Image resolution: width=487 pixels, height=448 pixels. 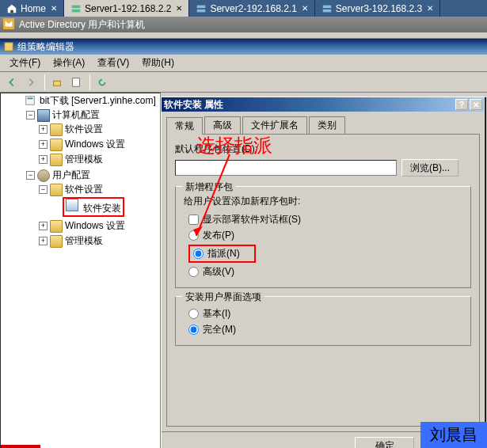 What do you see at coordinates (476, 104) in the screenshot?
I see `close-button: ✕` at bounding box center [476, 104].